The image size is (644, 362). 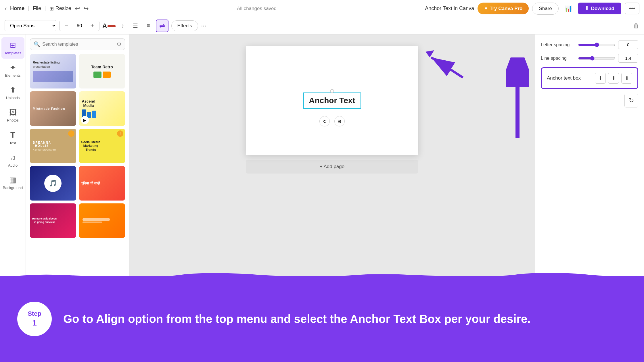 I want to click on background-label: Background, so click(x=13, y=188).